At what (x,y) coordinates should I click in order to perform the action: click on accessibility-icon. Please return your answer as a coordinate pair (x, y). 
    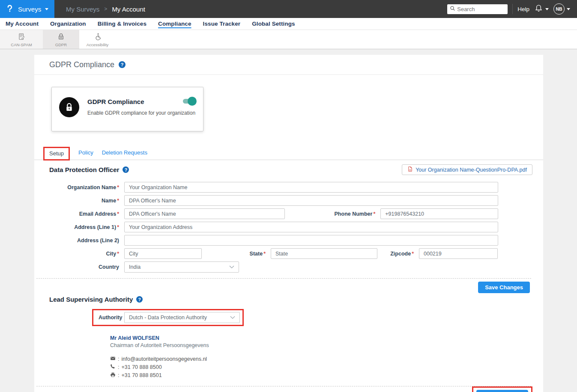
    Looking at the image, I should click on (98, 37).